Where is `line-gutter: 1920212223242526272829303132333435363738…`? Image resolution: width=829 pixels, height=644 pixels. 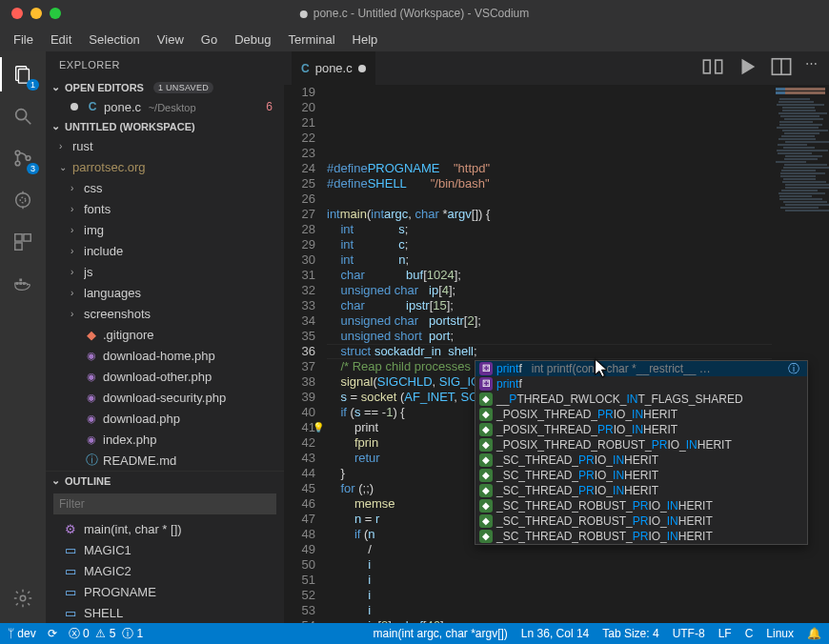
line-gutter: 1920212223242526272829303132333435363738… is located at coordinates (305, 354).